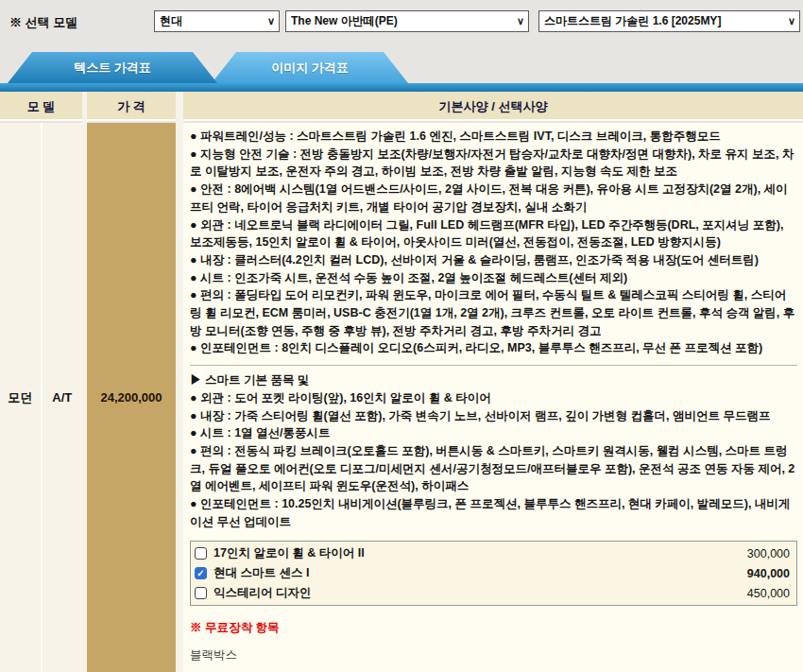  What do you see at coordinates (131, 397) in the screenshot?
I see `price-cell: 24,200,000` at bounding box center [131, 397].